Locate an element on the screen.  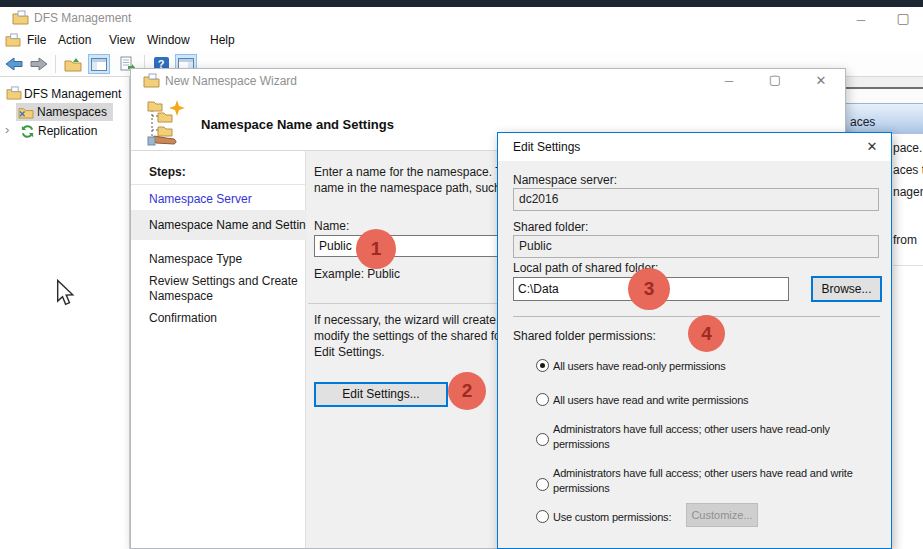
annotation-circle-1: 1 is located at coordinates (376, 249).